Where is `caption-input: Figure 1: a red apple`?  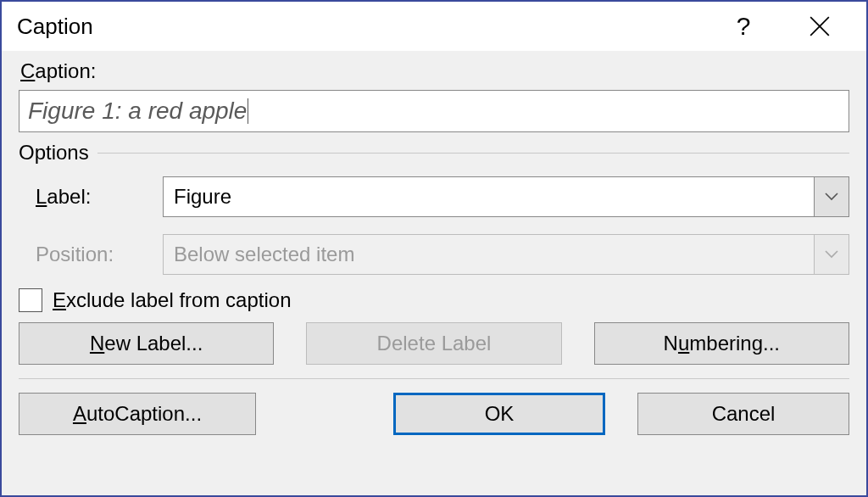 caption-input: Figure 1: a red apple is located at coordinates (434, 111).